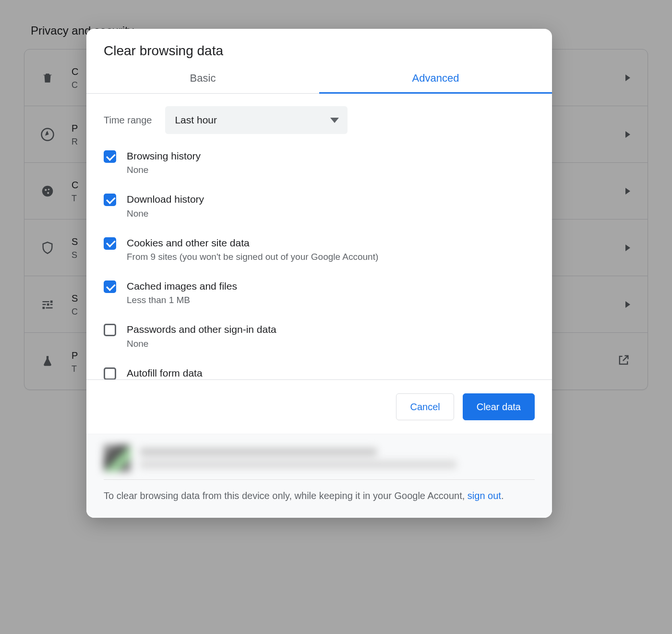 Image resolution: width=672 pixels, height=634 pixels. I want to click on data-type-item: Browsing historyNone, so click(319, 163).